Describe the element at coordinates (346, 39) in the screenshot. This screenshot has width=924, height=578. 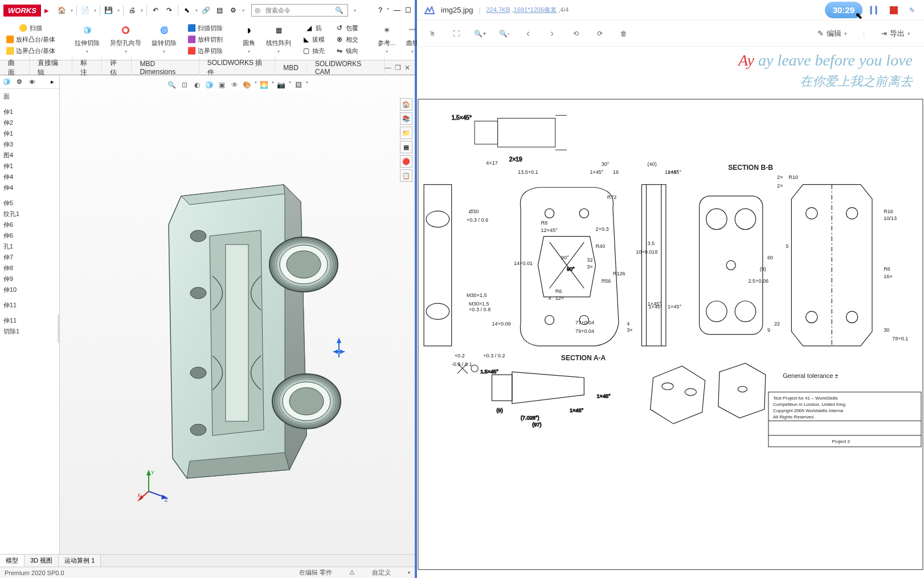
I see `intersect-button: ⊗相交` at that location.